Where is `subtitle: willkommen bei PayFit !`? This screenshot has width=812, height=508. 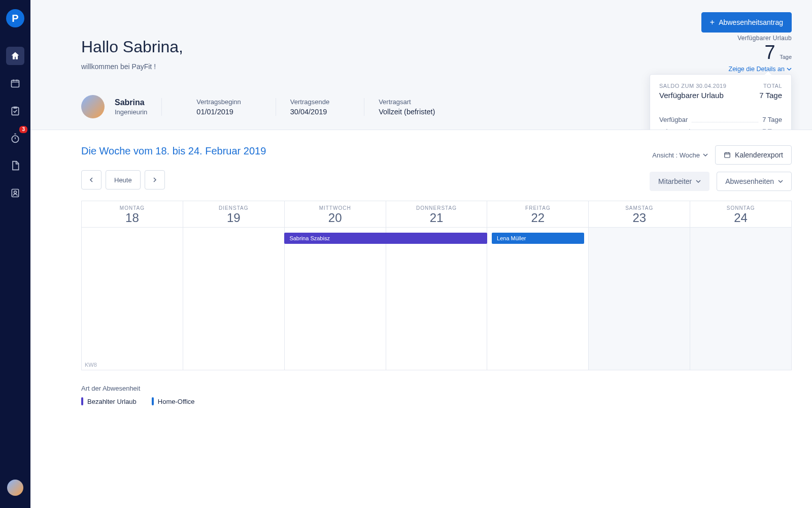 subtitle: willkommen bei PayFit ! is located at coordinates (436, 67).